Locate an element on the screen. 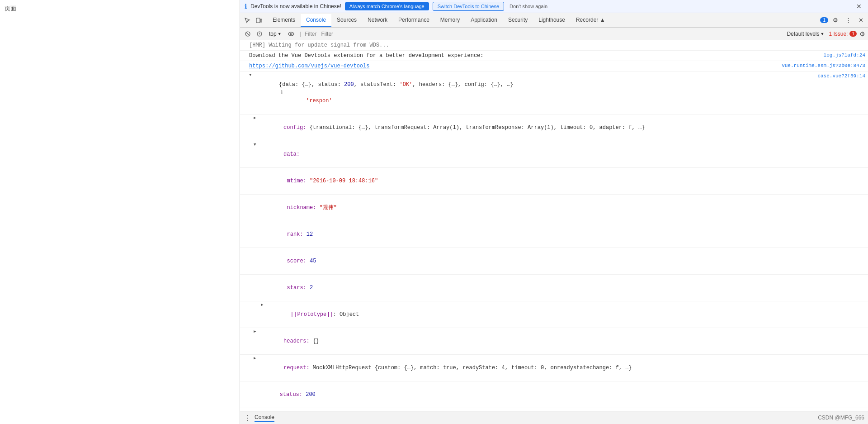  status-line: status: 200 is located at coordinates (554, 395).